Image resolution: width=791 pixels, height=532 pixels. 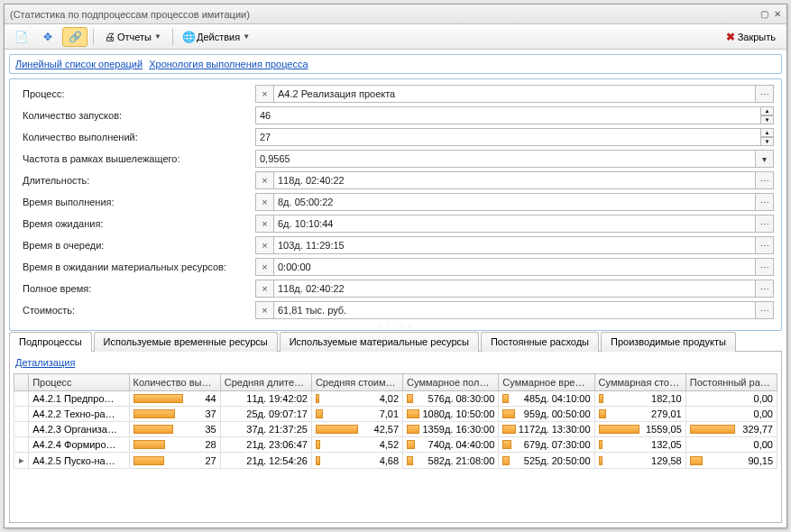 I want to click on cell-value: 27, so click(x=210, y=461).